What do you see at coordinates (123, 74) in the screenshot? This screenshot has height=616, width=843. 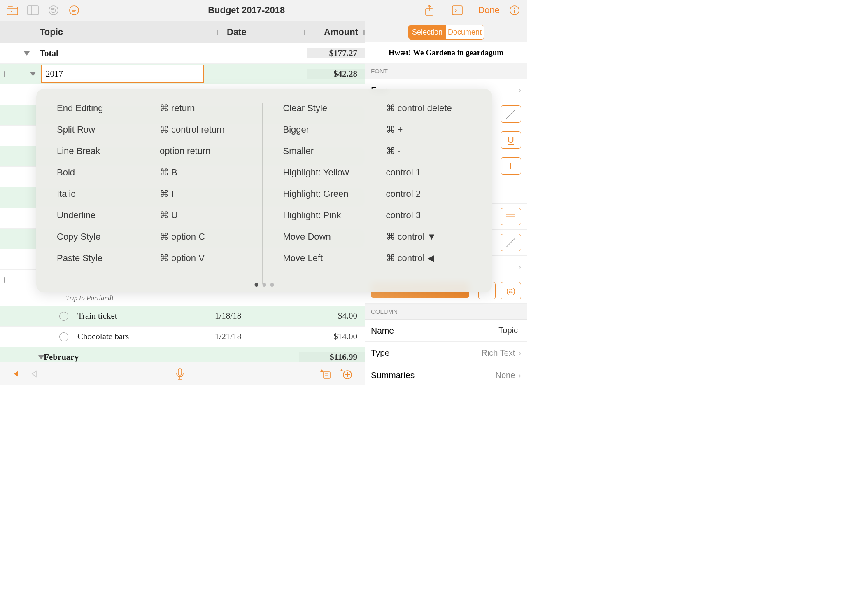 I see `topic-edit-input` at bounding box center [123, 74].